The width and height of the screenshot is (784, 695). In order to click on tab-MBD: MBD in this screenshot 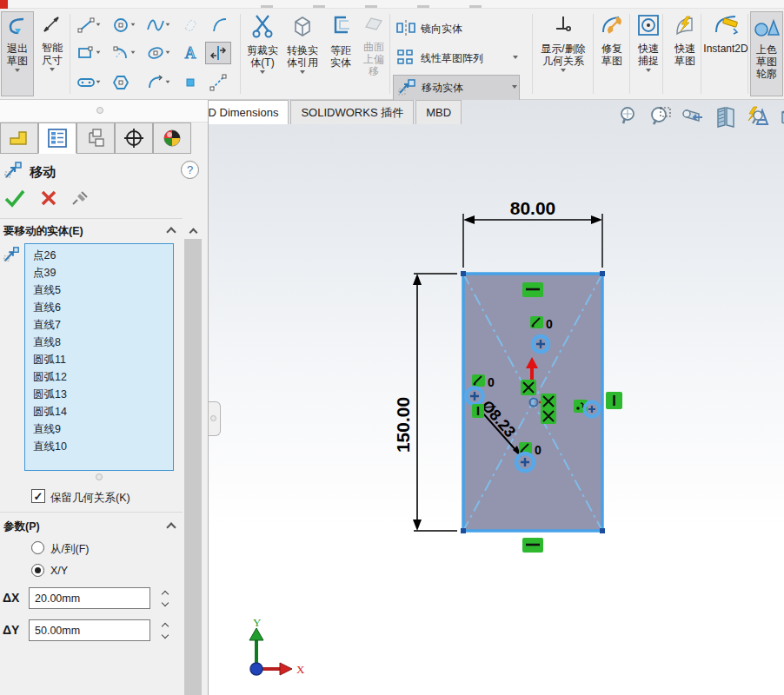, I will do `click(438, 112)`.